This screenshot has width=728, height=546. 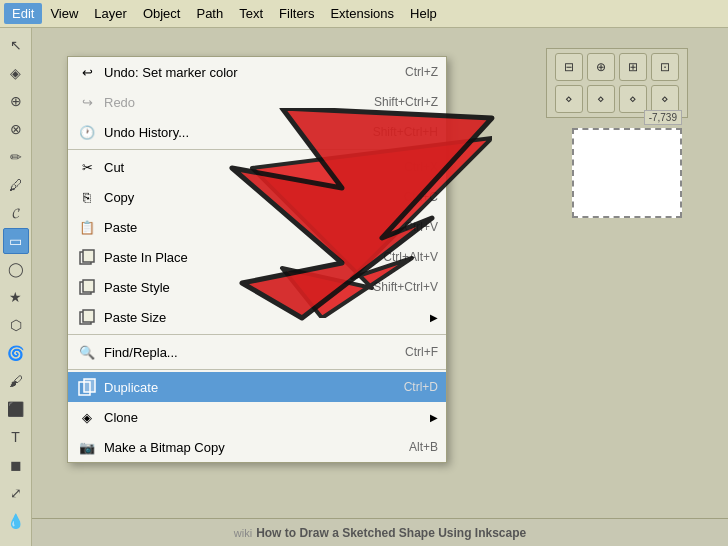 I want to click on zoom-fit-icon: ⊟, so click(x=569, y=67).